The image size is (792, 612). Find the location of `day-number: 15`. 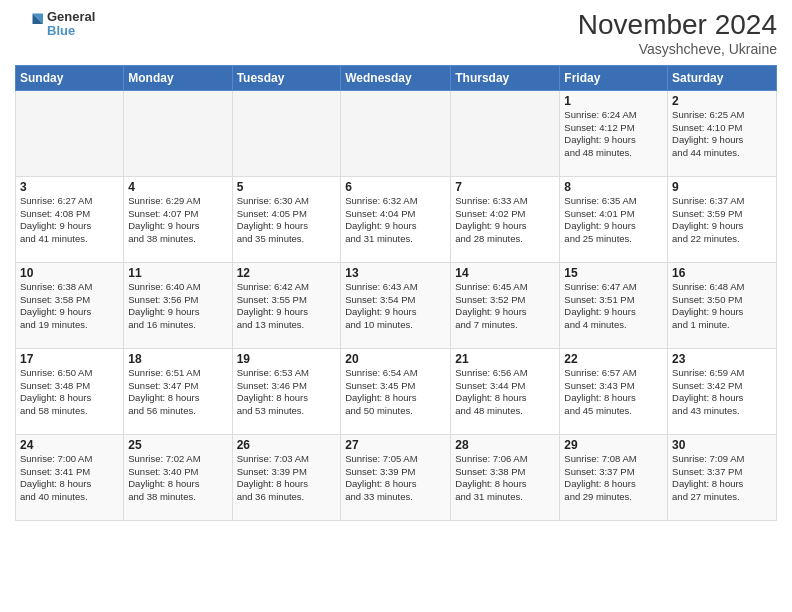

day-number: 15 is located at coordinates (614, 273).